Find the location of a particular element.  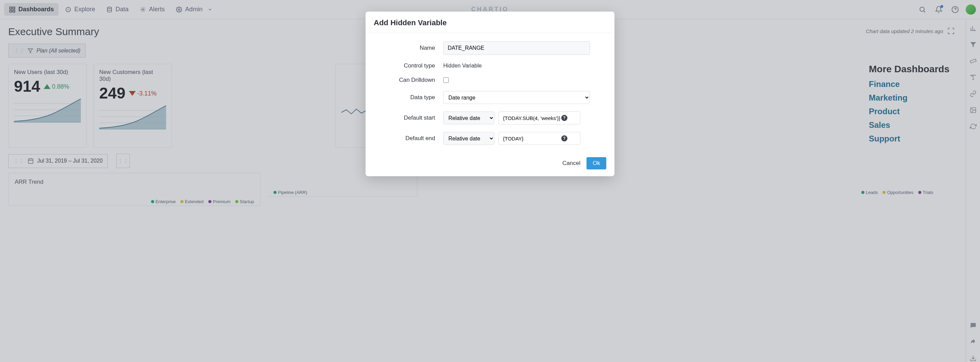

default-end-expr-input is located at coordinates (539, 138).